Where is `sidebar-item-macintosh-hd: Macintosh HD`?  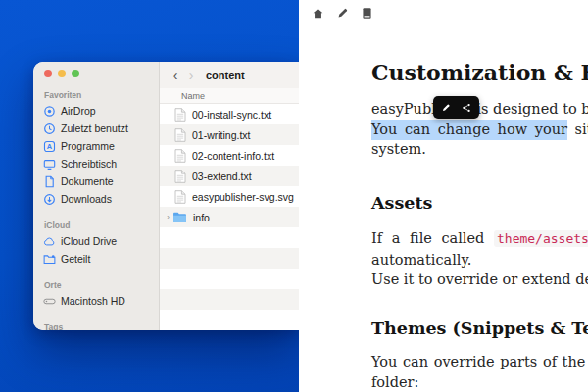
sidebar-item-macintosh-hd: Macintosh HD is located at coordinates (96, 301).